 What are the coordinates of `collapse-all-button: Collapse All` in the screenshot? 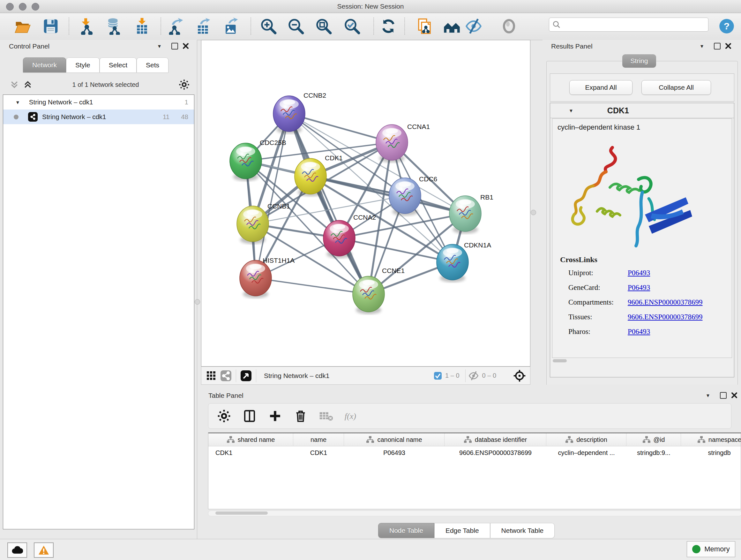 It's located at (676, 87).